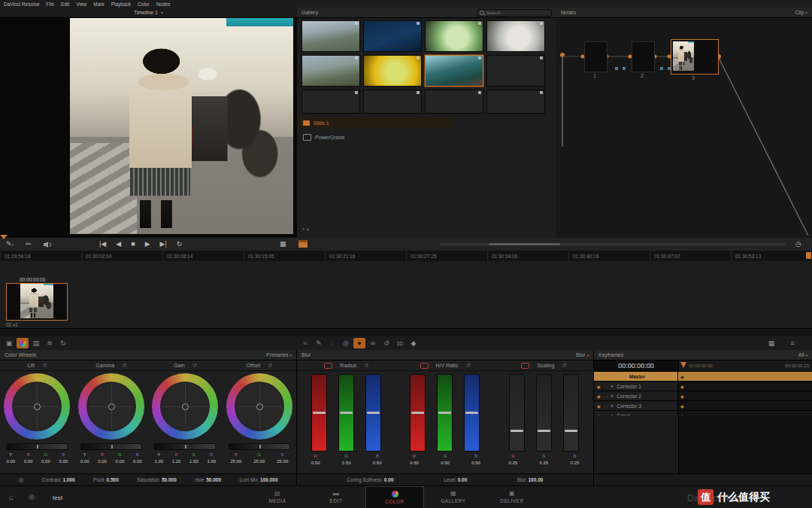 Image resolution: width=812 pixels, height=508 pixels. I want to click on refresh-icon: ↻, so click(63, 343).